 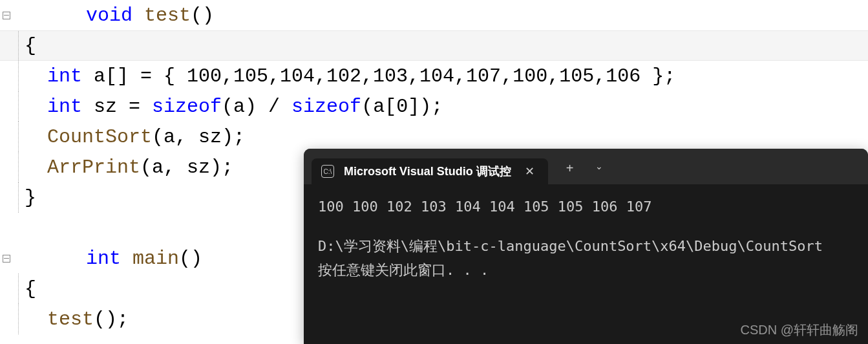 I want to click on function-main: main, so click(x=150, y=259).